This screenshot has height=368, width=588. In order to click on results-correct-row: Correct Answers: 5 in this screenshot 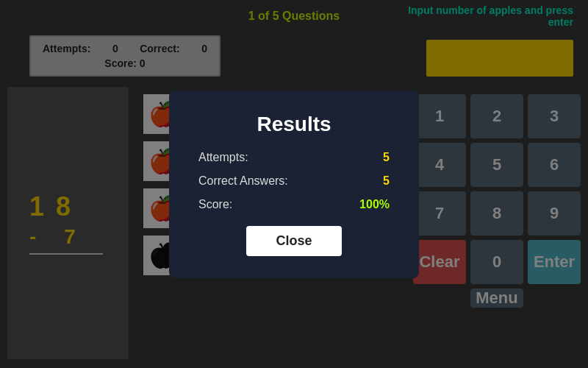, I will do `click(294, 181)`.